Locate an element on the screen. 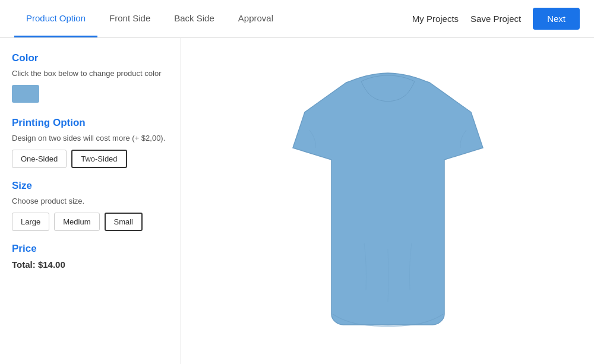 Image resolution: width=594 pixels, height=364 pixels. nav-tab-product-option: Product Option is located at coordinates (56, 19).